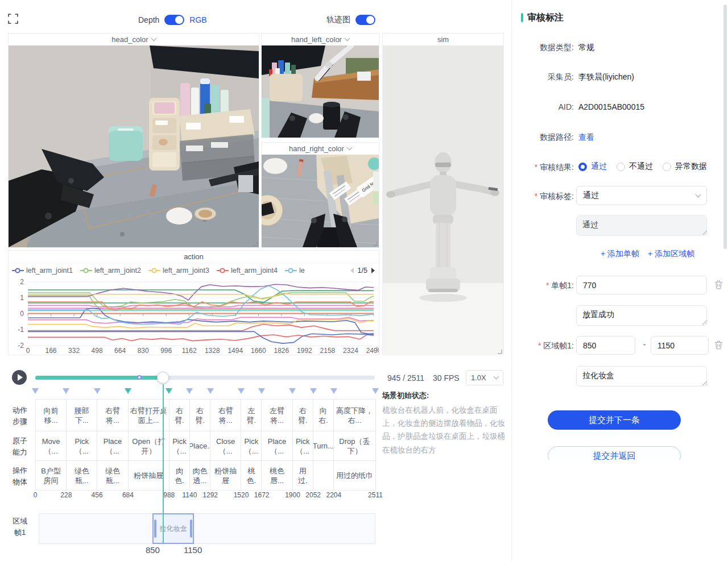  Describe the element at coordinates (295, 271) in the screenshot. I see `legend-item: le` at that location.